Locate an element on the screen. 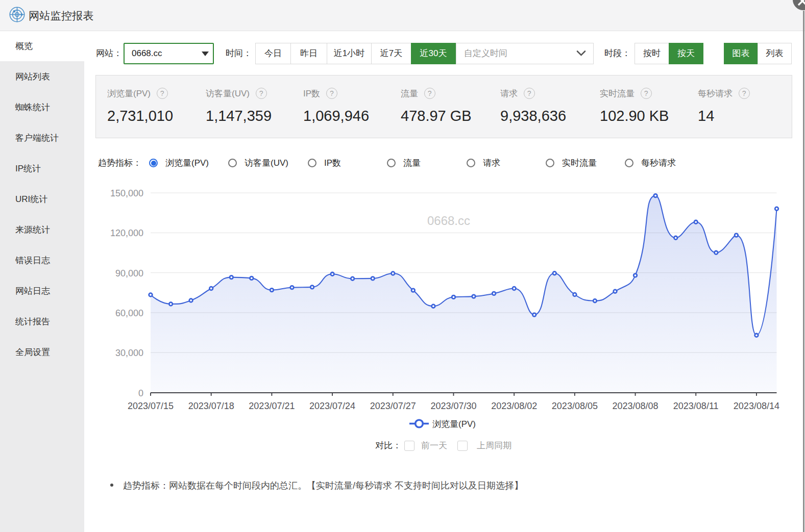 This screenshot has height=532, width=805. svg-text: 浏览量(PV) is located at coordinates (454, 424).